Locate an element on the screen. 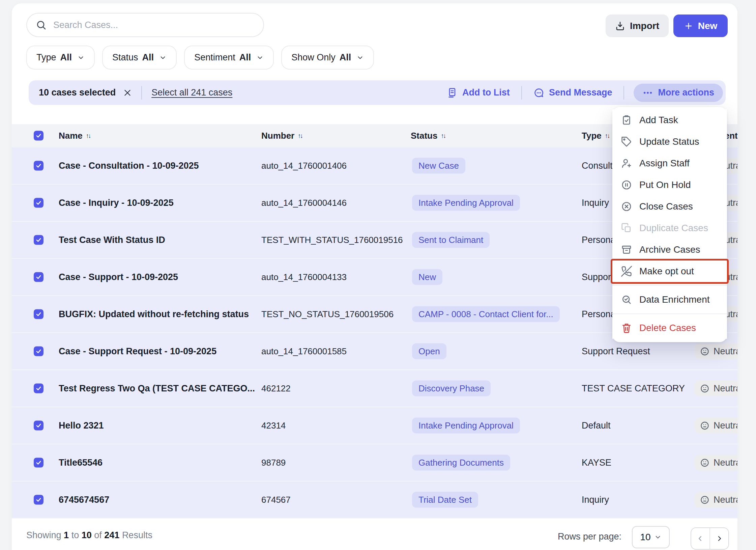  menu-item: Close Cases is located at coordinates (670, 207).